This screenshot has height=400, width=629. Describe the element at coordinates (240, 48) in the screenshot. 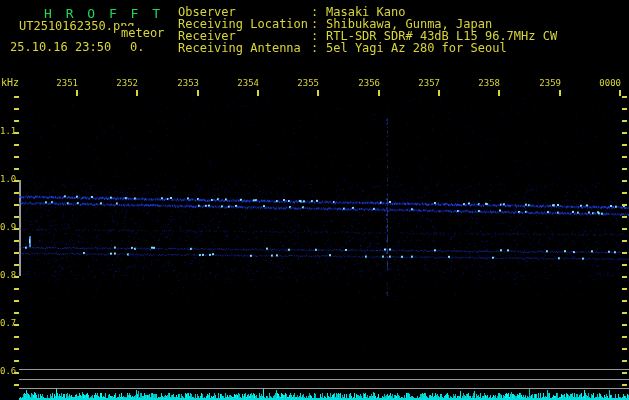

I see `info-label-antenna: Receiving Antenna` at that location.